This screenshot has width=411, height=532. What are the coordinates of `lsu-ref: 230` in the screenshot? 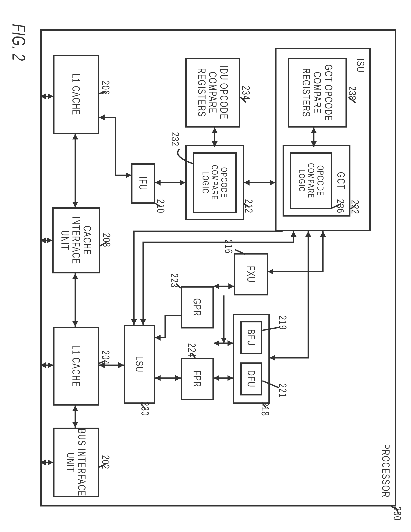 It's located at (145, 409).